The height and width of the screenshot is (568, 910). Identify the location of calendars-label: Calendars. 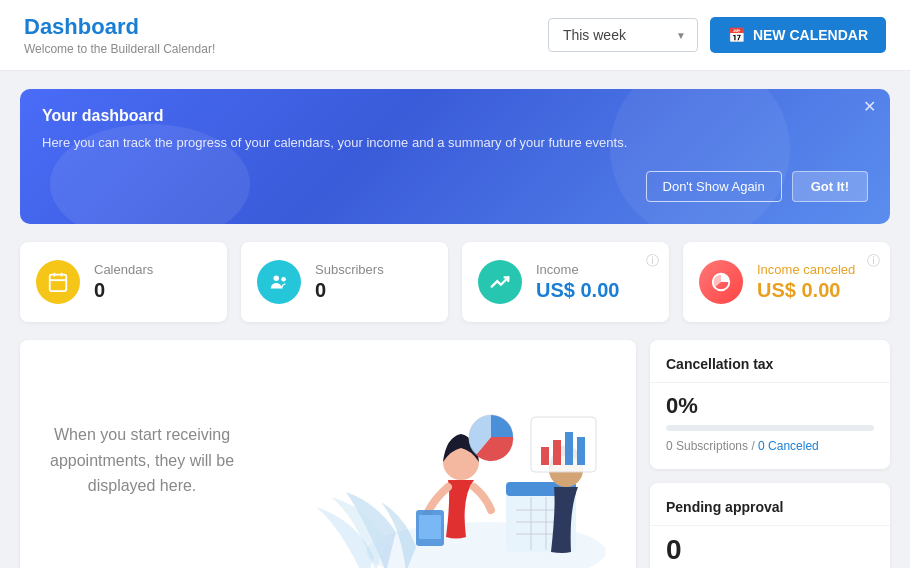
(124, 270).